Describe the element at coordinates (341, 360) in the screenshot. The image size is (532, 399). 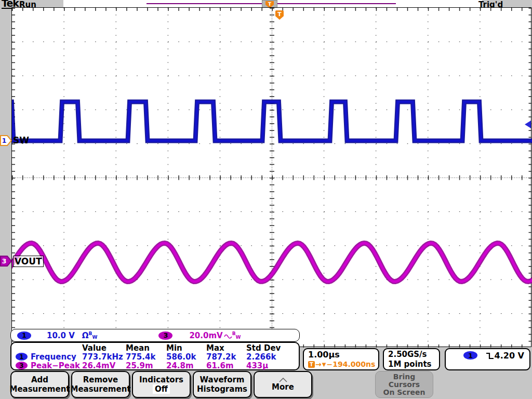
I see `horizontal-readout: 1.00µs T→▼−194.000ns` at that location.